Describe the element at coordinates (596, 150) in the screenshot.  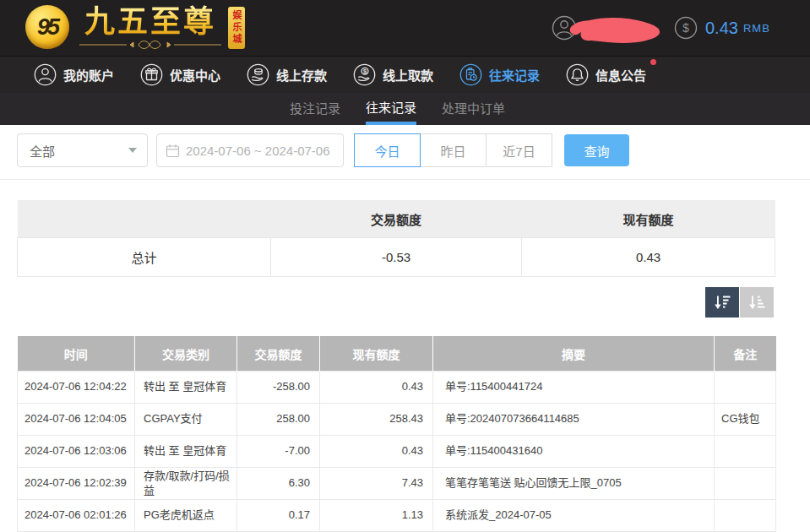
I see `search-button: 查询` at that location.